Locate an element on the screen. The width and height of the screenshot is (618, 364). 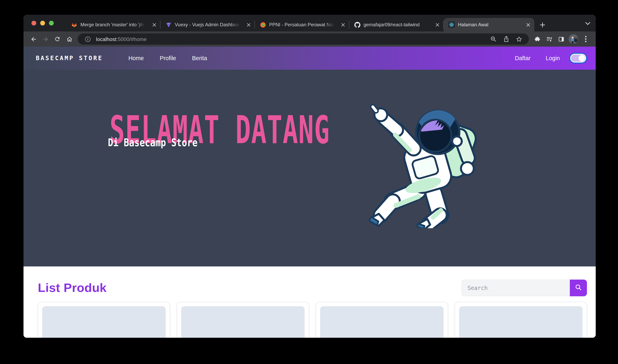
search-input is located at coordinates (516, 288).